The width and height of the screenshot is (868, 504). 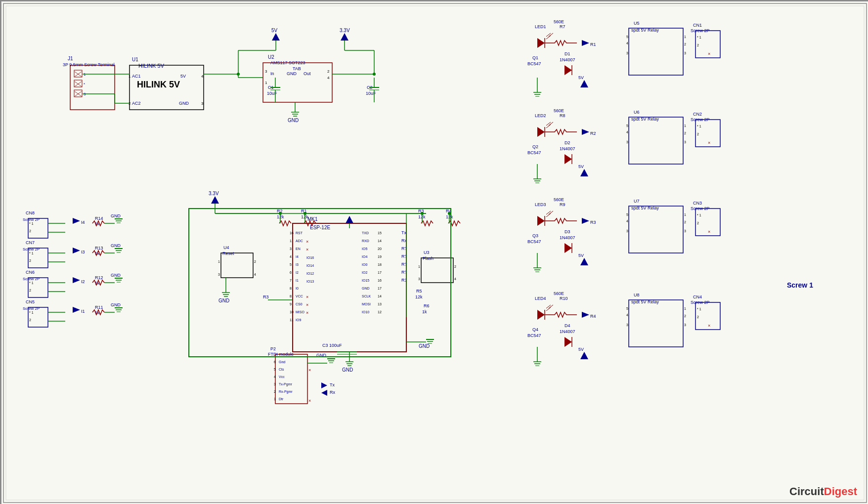 I want to click on svg-text: D1, so click(x=567, y=54).